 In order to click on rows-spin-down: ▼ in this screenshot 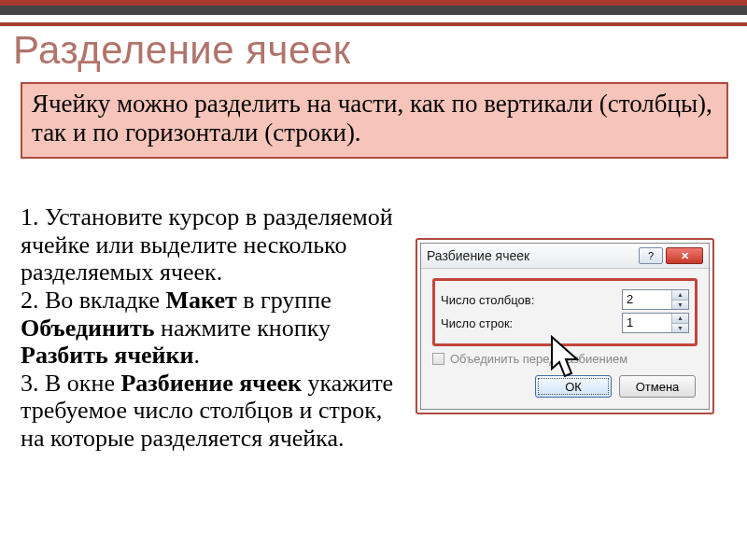, I will do `click(680, 329)`.